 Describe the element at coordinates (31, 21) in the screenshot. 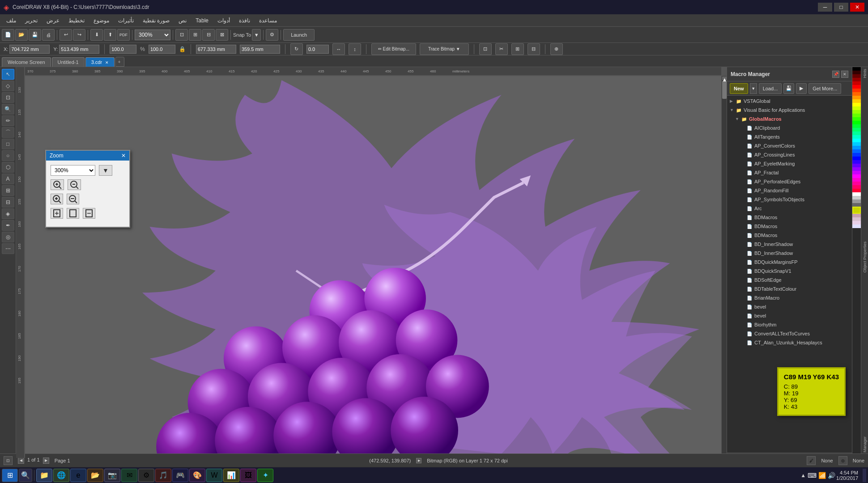

I see `menu-item-تحرير: تحرير` at that location.